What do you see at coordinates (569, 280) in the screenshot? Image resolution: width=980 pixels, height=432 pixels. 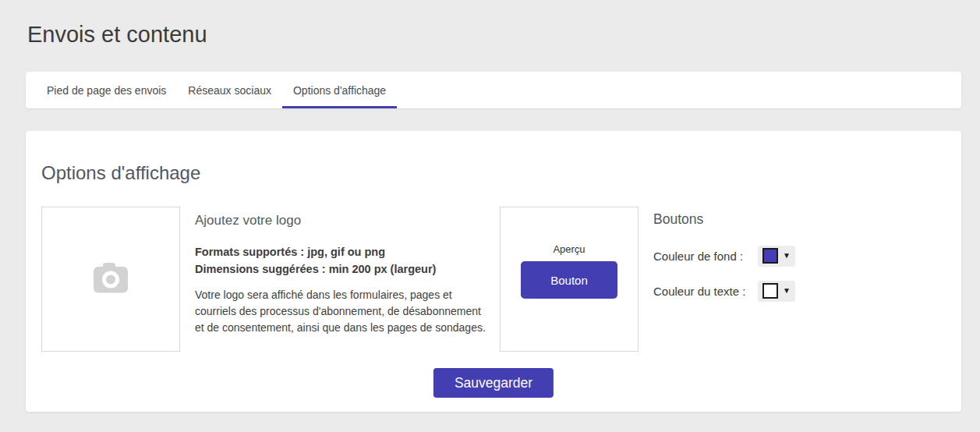 I see `preview-button: Bouton` at bounding box center [569, 280].